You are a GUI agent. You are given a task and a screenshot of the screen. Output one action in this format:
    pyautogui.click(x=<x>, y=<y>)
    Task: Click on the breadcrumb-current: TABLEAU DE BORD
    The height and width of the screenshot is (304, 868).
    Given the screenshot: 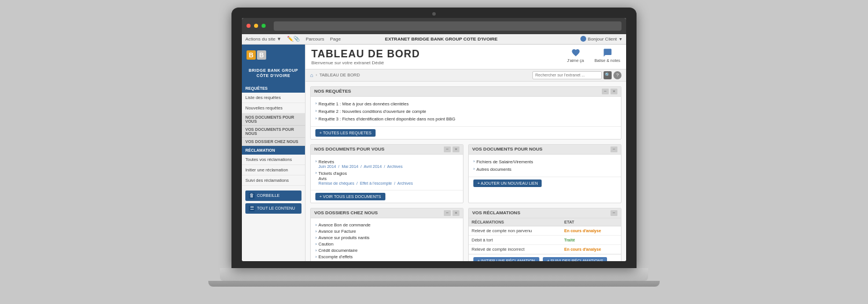 What is the action you would take?
    pyautogui.click(x=340, y=75)
    